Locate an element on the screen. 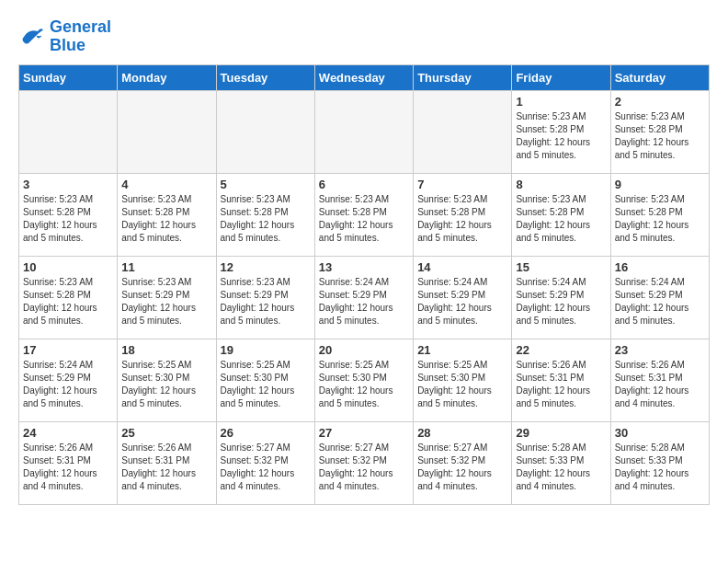 The image size is (728, 563). weekday-header-row: SundayMondayTuesdayWednesdayThursdayFrid… is located at coordinates (364, 77).